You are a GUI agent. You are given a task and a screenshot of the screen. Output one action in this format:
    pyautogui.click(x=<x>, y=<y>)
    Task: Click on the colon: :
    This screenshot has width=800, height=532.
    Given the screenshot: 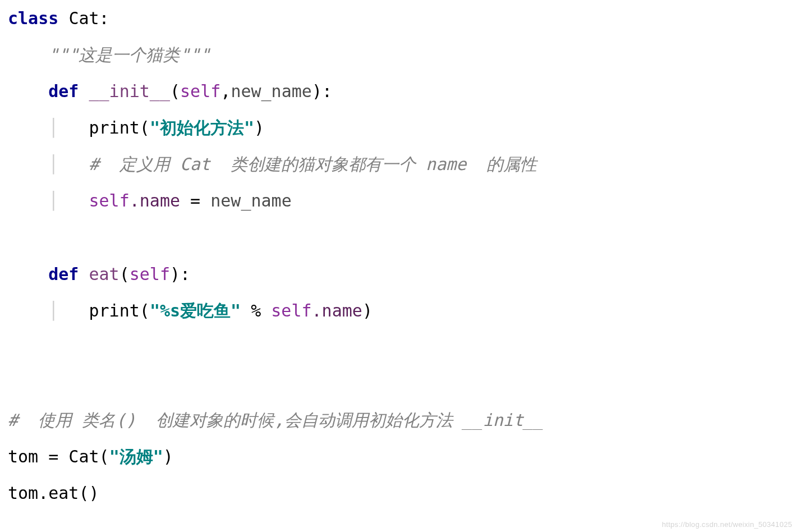 What is the action you would take?
    pyautogui.click(x=104, y=18)
    